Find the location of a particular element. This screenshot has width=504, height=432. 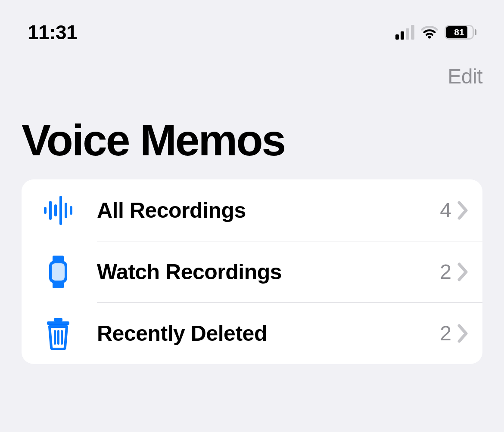

folder-count: 4 is located at coordinates (445, 210).